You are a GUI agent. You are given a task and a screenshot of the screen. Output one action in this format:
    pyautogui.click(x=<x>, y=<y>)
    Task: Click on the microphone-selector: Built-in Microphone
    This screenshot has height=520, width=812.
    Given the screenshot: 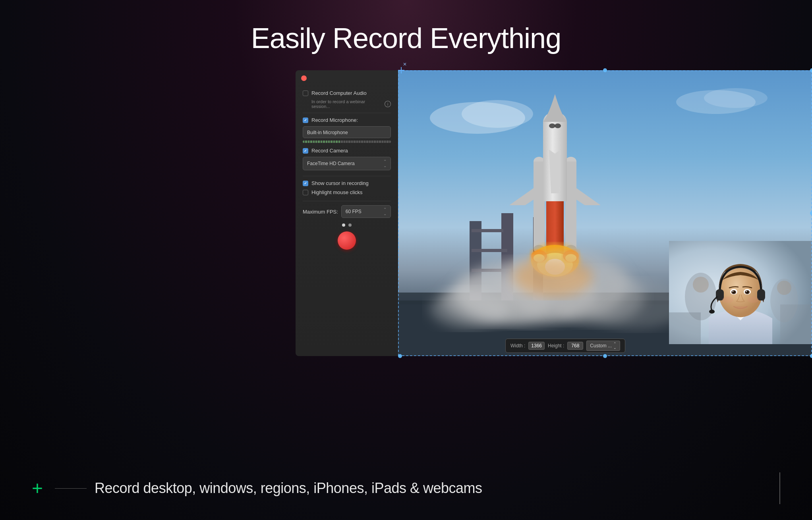 What is the action you would take?
    pyautogui.click(x=347, y=132)
    